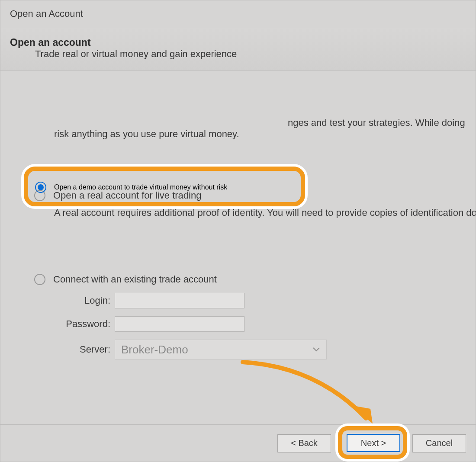 The image size is (476, 462). What do you see at coordinates (82, 301) in the screenshot?
I see `login-label: Login:` at bounding box center [82, 301].